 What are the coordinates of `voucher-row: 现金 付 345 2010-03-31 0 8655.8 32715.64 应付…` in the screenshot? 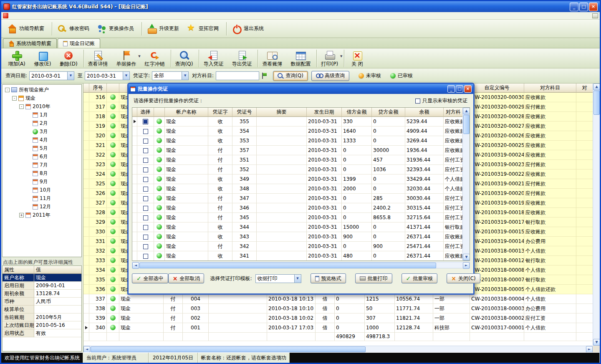 It's located at (298, 218).